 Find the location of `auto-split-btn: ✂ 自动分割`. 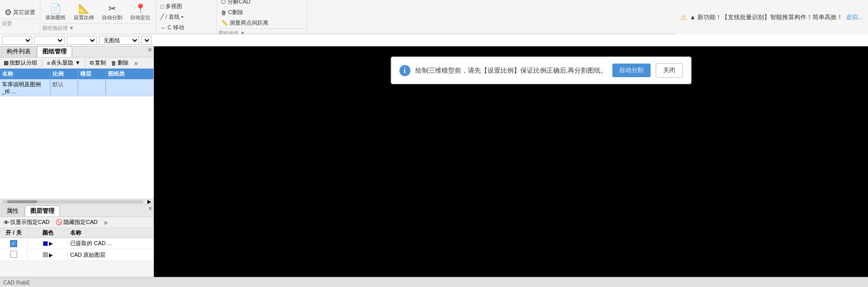

auto-split-btn: ✂ 自动分割 is located at coordinates (112, 13).